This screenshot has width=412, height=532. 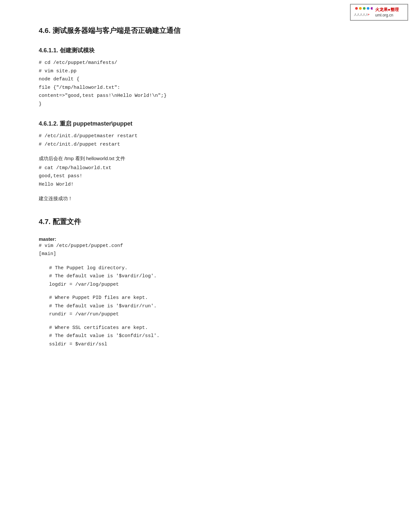 What do you see at coordinates (211, 306) in the screenshot?
I see `block1: # The Puppet log directory.# The default…` at bounding box center [211, 306].